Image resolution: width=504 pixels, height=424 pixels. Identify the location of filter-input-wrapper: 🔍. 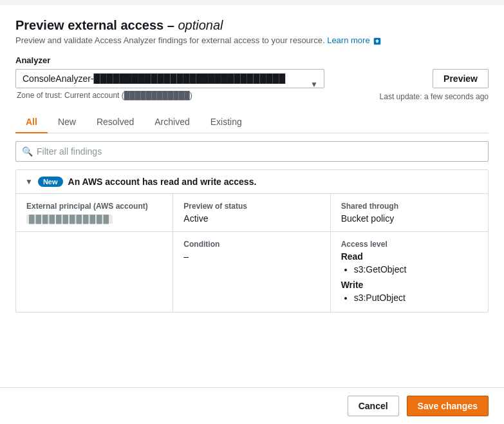
(252, 151).